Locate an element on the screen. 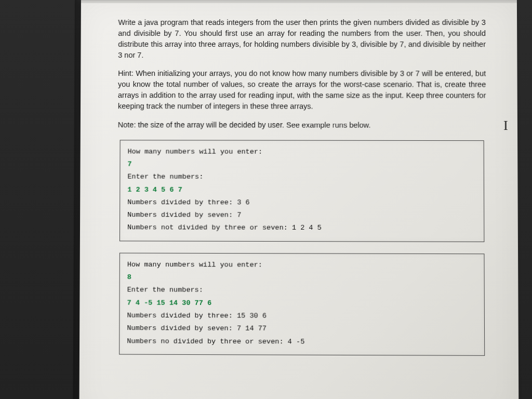  problem-paragraph-1: Write a java program that reads integers… is located at coordinates (302, 38).